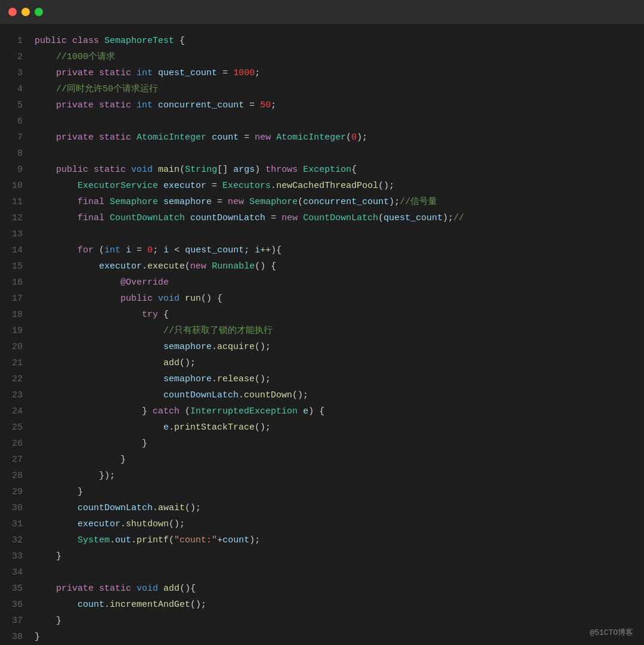  I want to click on code-line: 7 private static AtomicInteger count = n…, so click(322, 138).